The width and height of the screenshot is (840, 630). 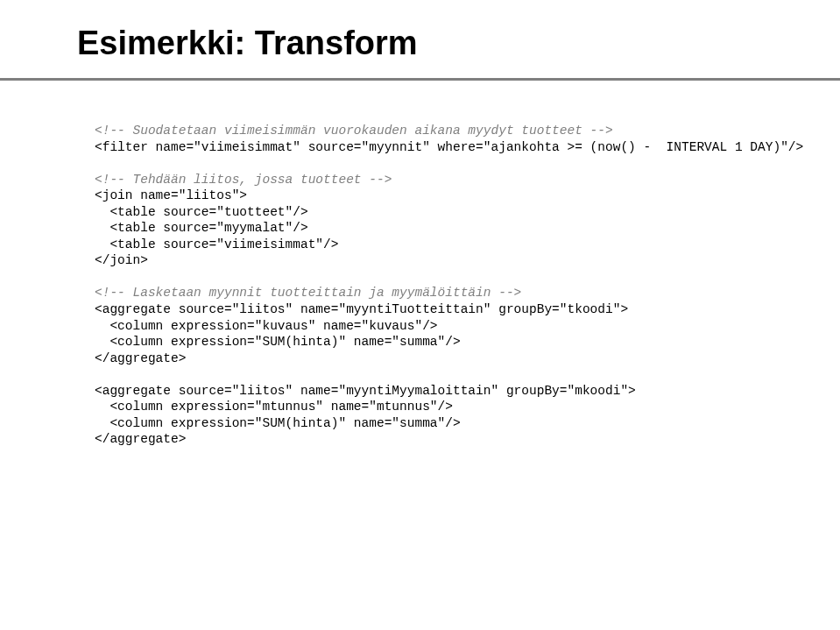 I want to click on code-line: <table source="viimeisimmat"/>, so click(x=216, y=244).